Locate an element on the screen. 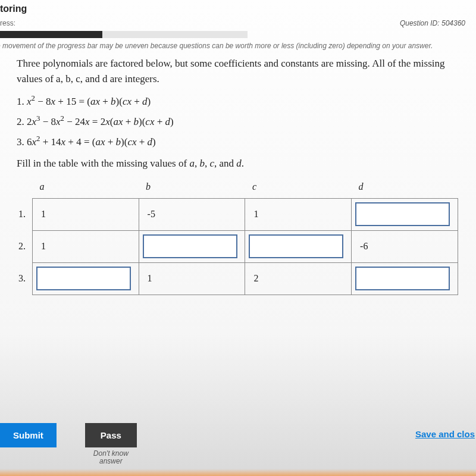  equation-3: 3. 6x2 + 14x + 4 = (ax + b)(cx + d) is located at coordinates (240, 142).